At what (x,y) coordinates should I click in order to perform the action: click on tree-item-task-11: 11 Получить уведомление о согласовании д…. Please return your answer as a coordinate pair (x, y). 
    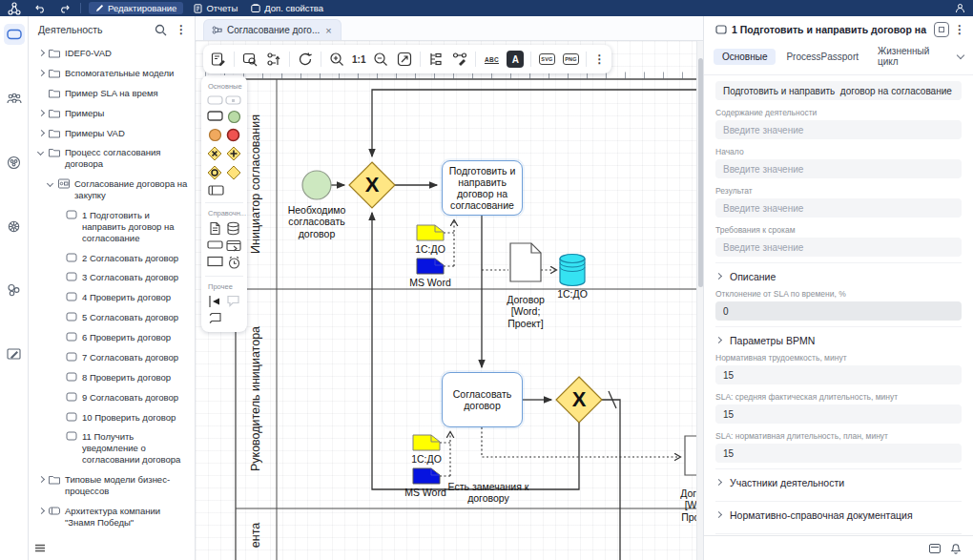
    Looking at the image, I should click on (112, 448).